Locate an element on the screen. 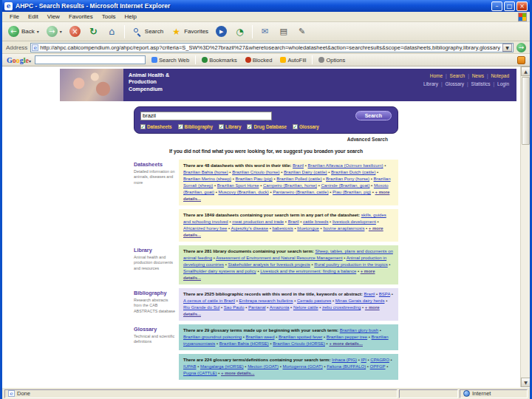 The image size is (532, 399). media-button: ▶ is located at coordinates (222, 31).